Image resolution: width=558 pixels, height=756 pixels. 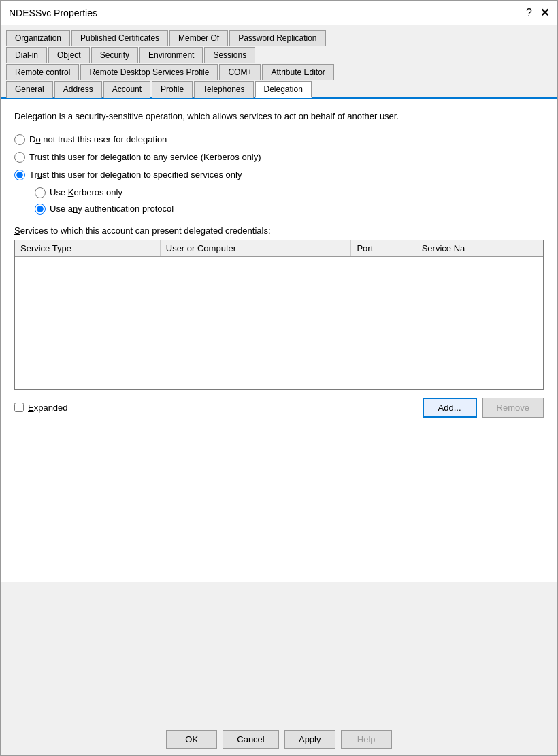 What do you see at coordinates (483, 407) in the screenshot?
I see `add-remove-buttons: Add... Remove` at bounding box center [483, 407].